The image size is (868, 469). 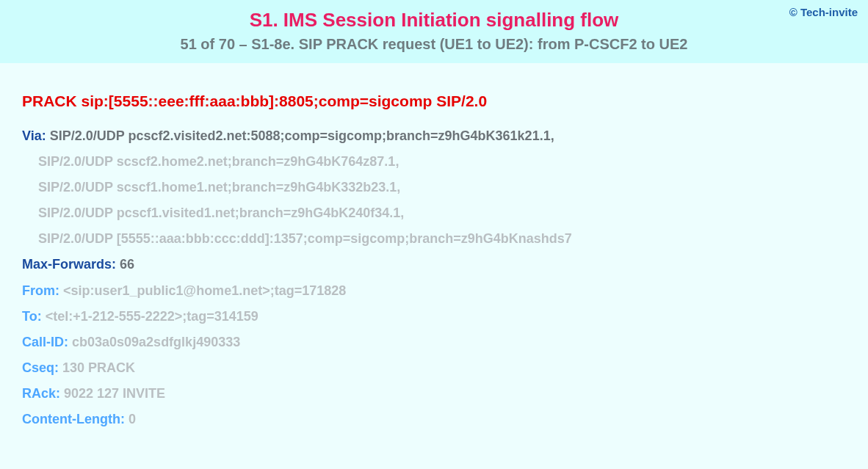 I want to click on call-id-value: cb03a0s09a2sdfglkj490333, so click(x=156, y=342).